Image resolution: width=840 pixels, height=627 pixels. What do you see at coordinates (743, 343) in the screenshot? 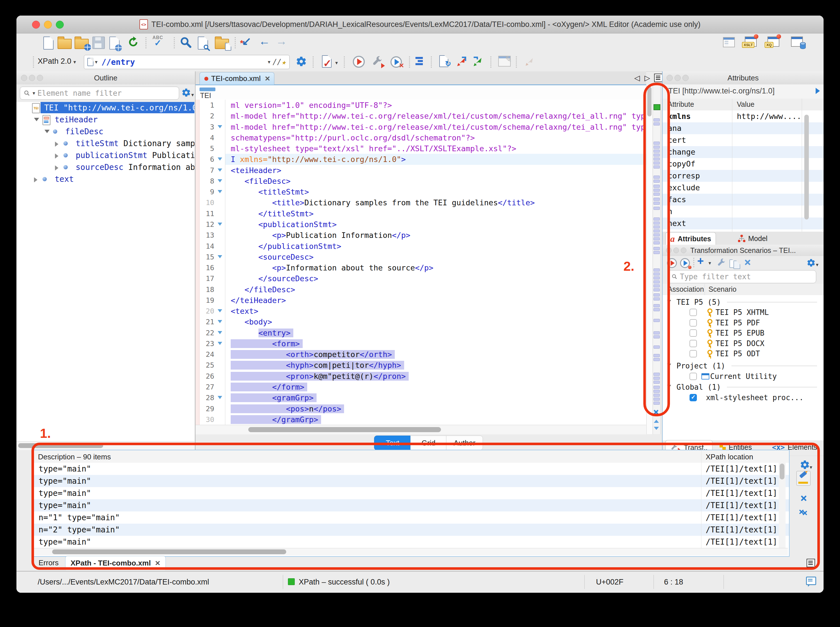
I see `scenario-item: TEI P5 DOCX` at bounding box center [743, 343].